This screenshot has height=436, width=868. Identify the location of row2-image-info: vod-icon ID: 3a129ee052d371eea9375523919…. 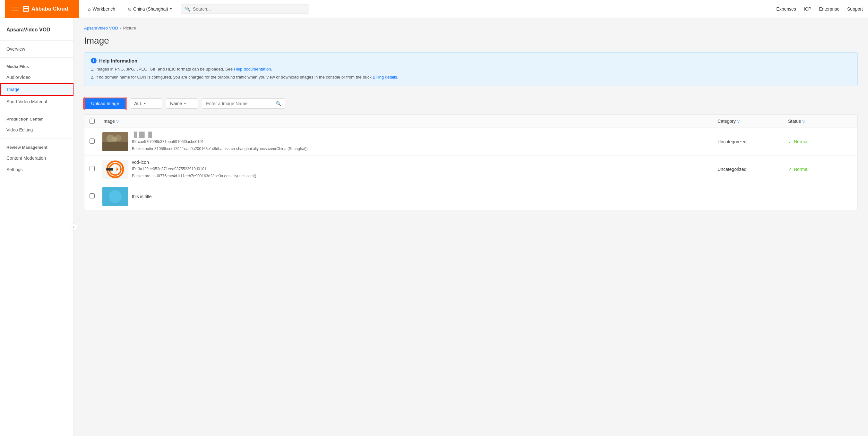
(194, 169).